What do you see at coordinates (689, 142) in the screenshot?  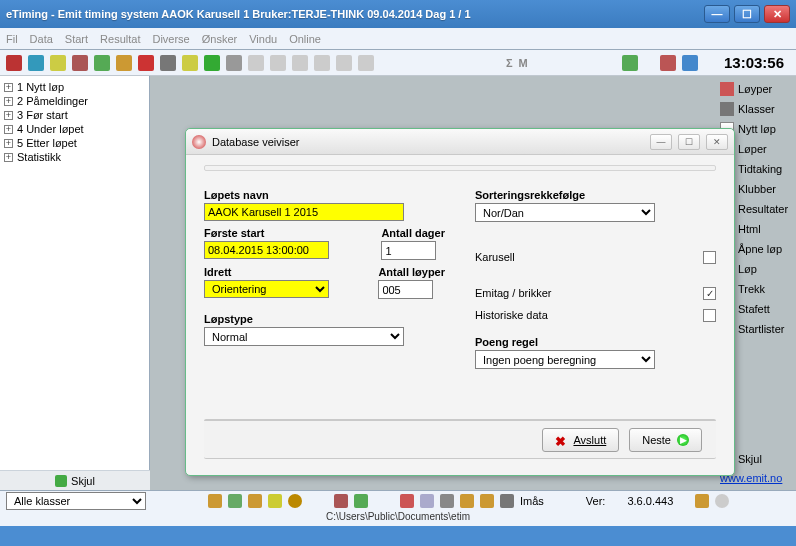 I see `dialog-maximize-button: ☐` at bounding box center [689, 142].